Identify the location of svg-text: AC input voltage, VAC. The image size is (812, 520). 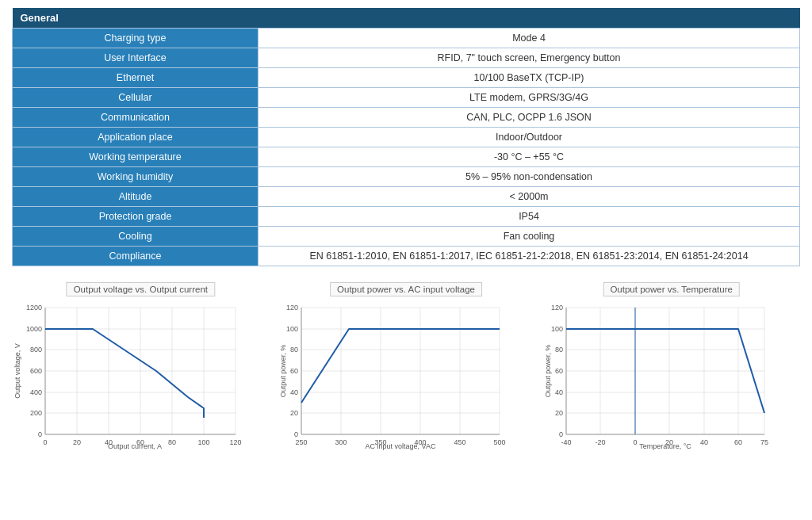
(400, 446).